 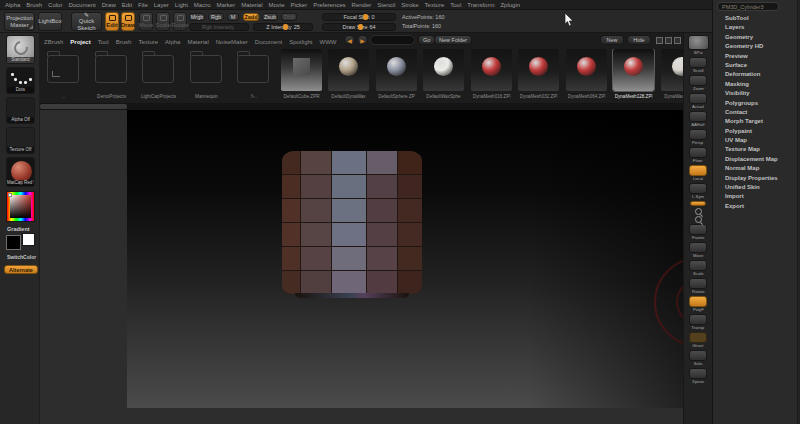 I want to click on z-intensity-handle, so click(x=286, y=27).